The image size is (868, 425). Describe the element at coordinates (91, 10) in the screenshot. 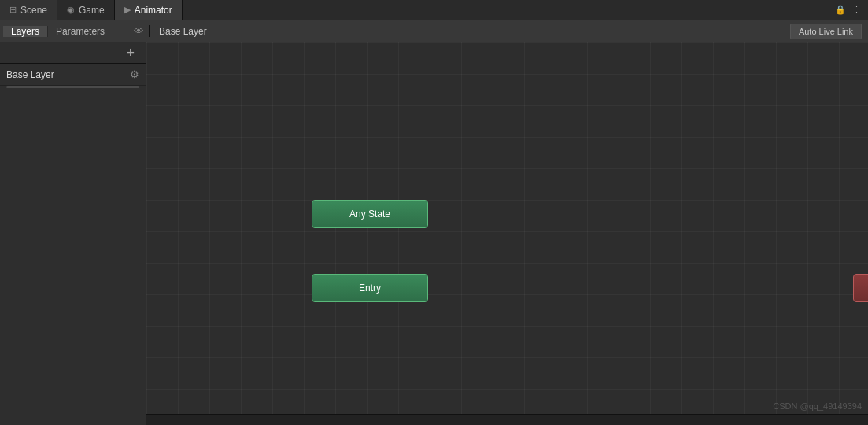

I see `tab-game-label: Game` at that location.